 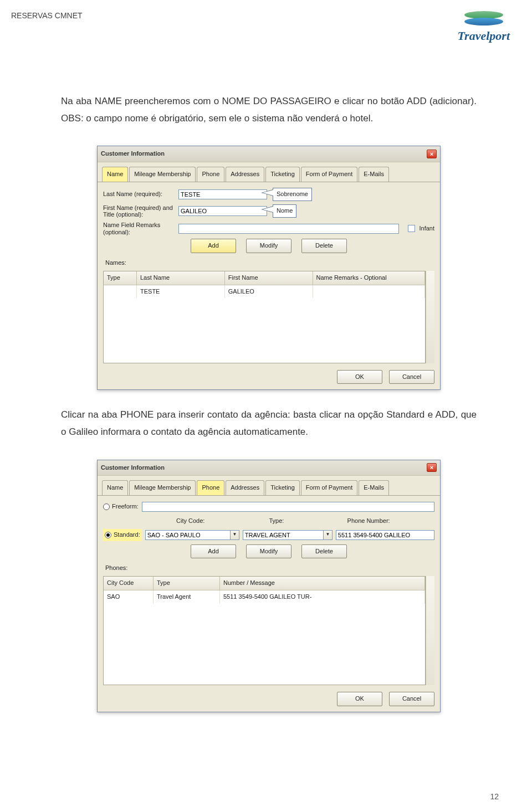 I want to click on col-number: Number / Message, so click(x=323, y=584).